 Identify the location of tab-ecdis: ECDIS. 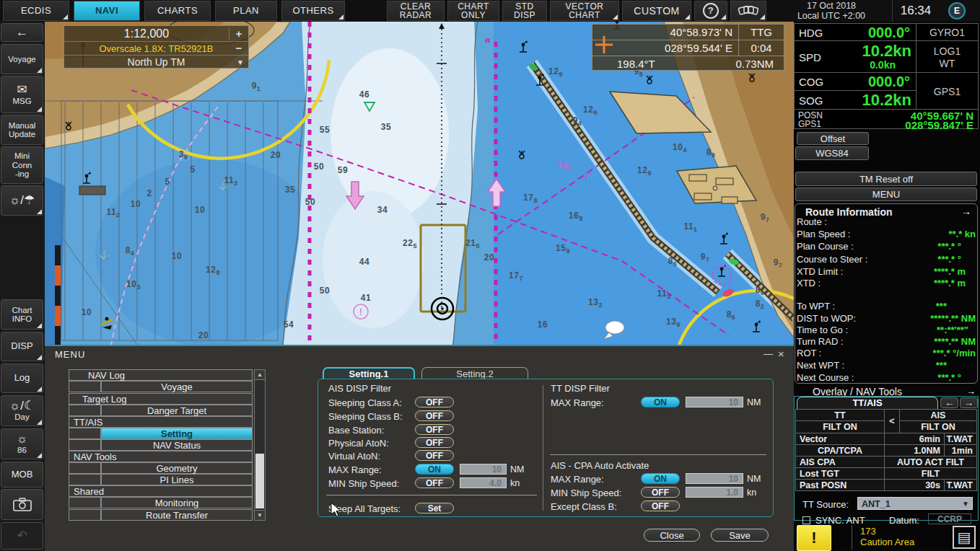
(36, 11).